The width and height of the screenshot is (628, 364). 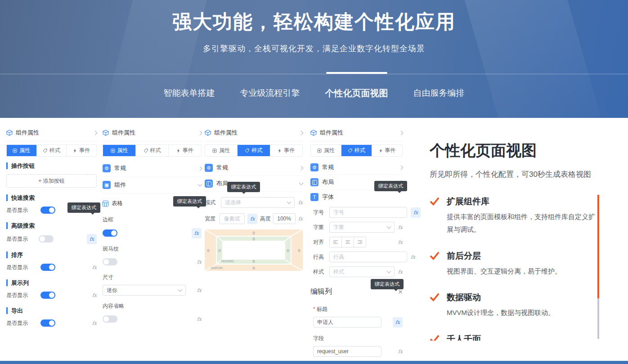 What do you see at coordinates (51, 181) in the screenshot?
I see `add-button: + 添加按钮` at bounding box center [51, 181].